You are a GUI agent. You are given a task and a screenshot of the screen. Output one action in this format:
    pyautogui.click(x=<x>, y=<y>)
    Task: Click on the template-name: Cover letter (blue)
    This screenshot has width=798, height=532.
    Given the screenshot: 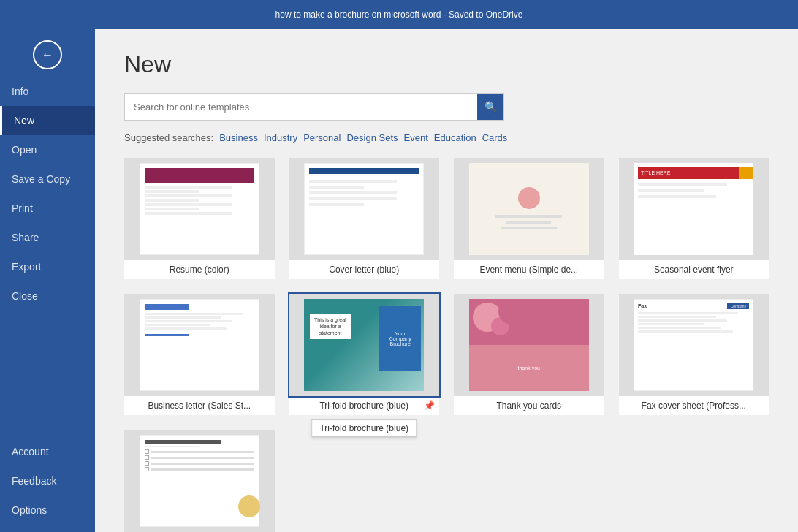 What is the action you would take?
    pyautogui.click(x=365, y=270)
    